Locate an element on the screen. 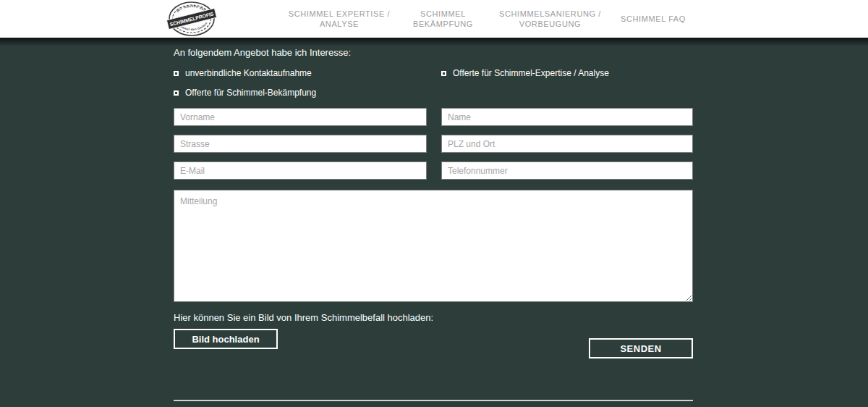  checkbox-row-offerte-expertise: Offerte für Schimmel-Expertise / Analyse is located at coordinates (567, 73).